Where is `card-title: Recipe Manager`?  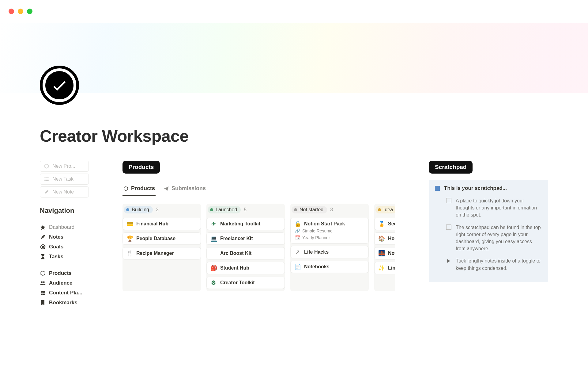 card-title: Recipe Manager is located at coordinates (155, 253).